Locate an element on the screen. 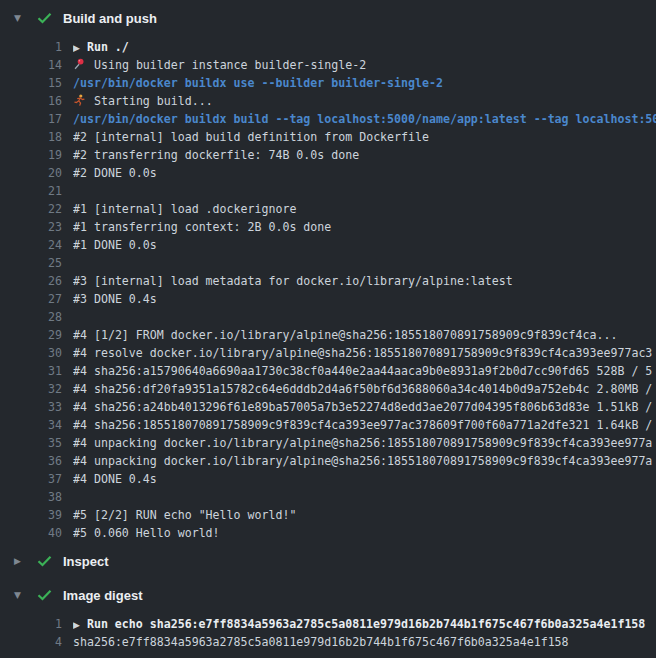 The height and width of the screenshot is (658, 656). line-number: 25 is located at coordinates (31, 263).